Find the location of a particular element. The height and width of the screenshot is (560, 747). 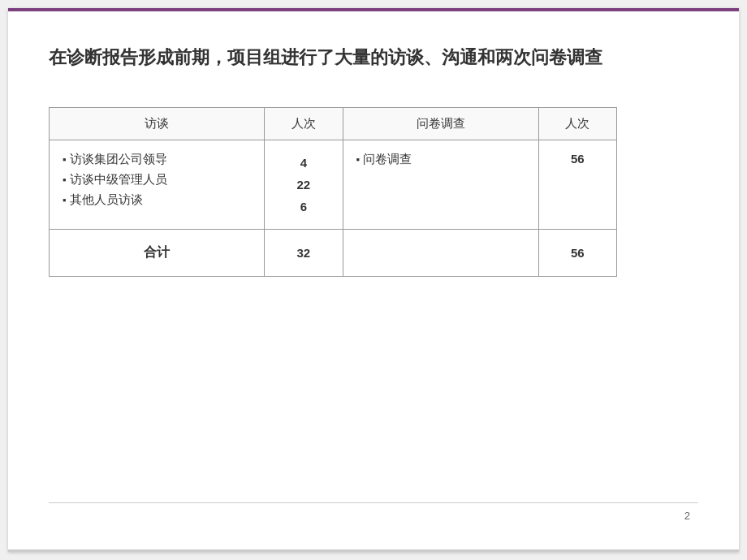

survey-count-cell: 56 is located at coordinates (577, 185).